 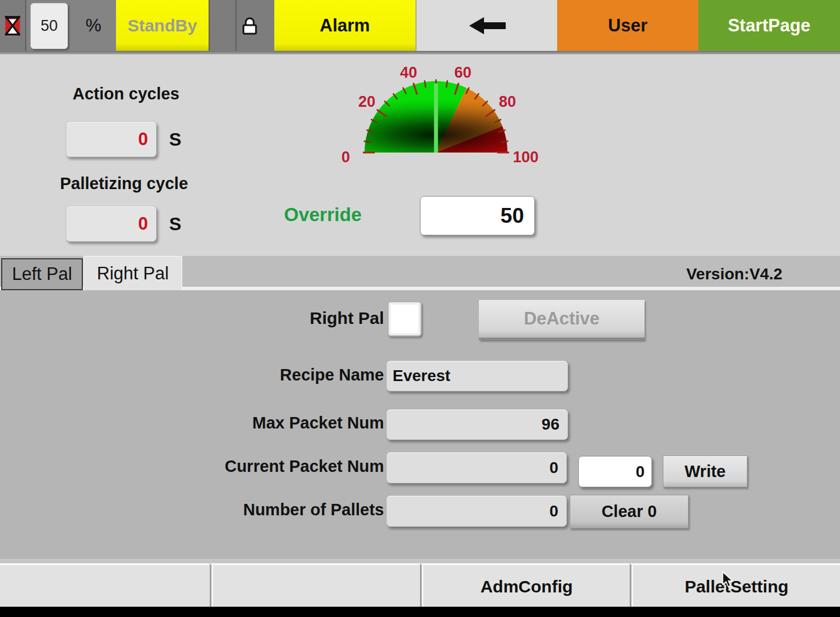 I want to click on admconfig-label: AdmConfig, so click(x=527, y=587).